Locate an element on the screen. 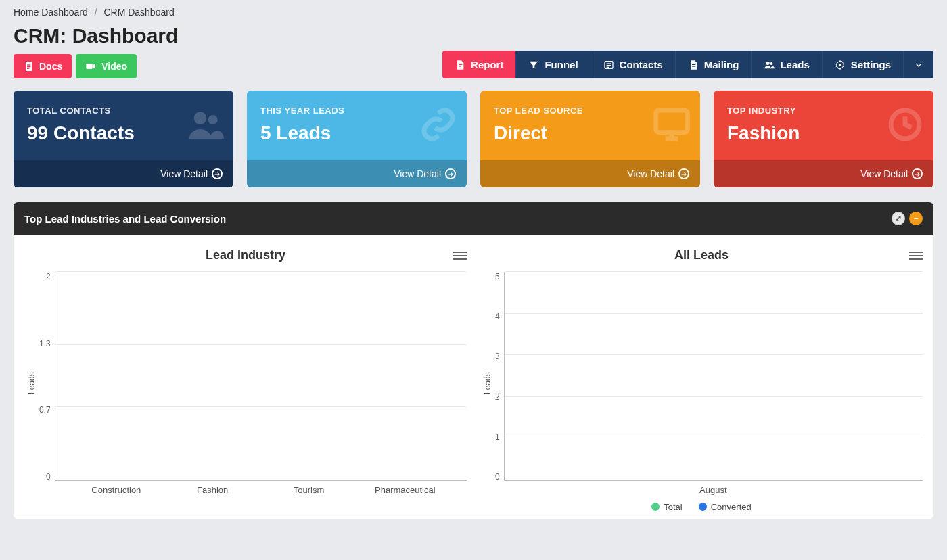  video-button: Video is located at coordinates (106, 66).